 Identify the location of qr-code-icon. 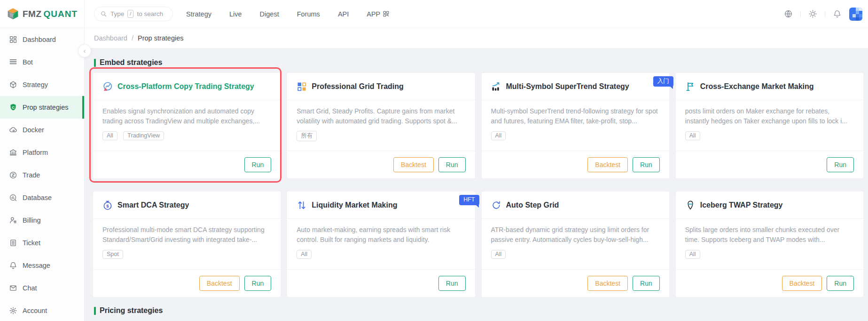
(386, 14).